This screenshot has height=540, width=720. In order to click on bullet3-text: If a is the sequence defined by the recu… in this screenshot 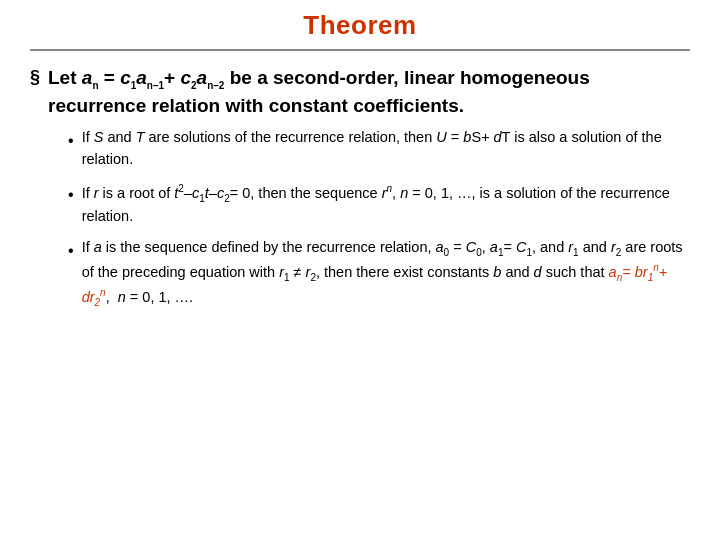, I will do `click(386, 273)`.